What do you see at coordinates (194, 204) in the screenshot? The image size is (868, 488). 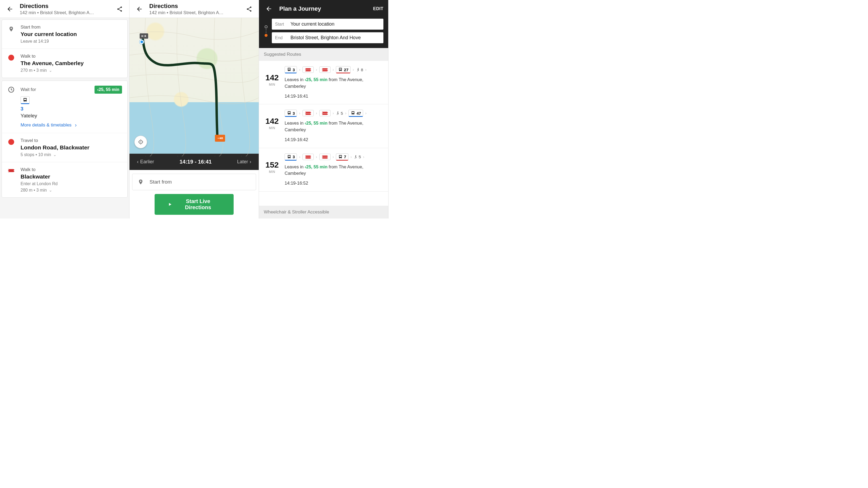 I see `start-live-directions-button: Start Live Directions` at bounding box center [194, 204].